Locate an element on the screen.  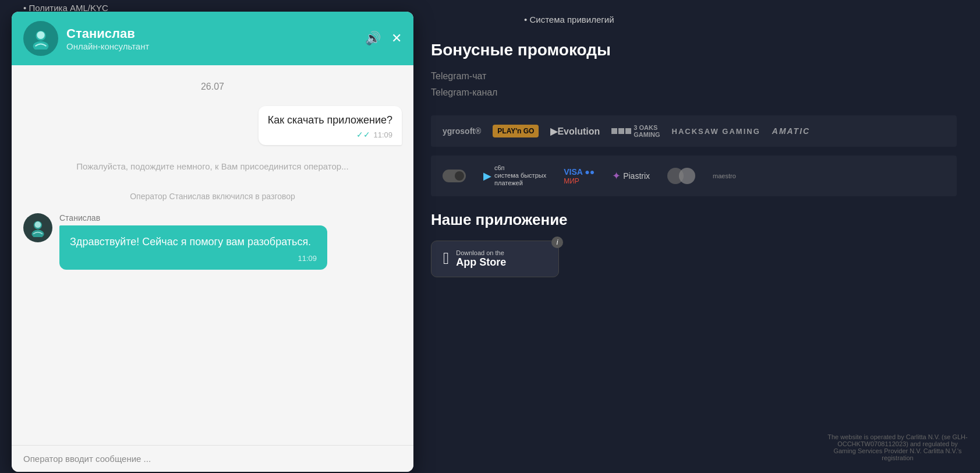
provider-evolution: ▶Evolution is located at coordinates (575, 132).